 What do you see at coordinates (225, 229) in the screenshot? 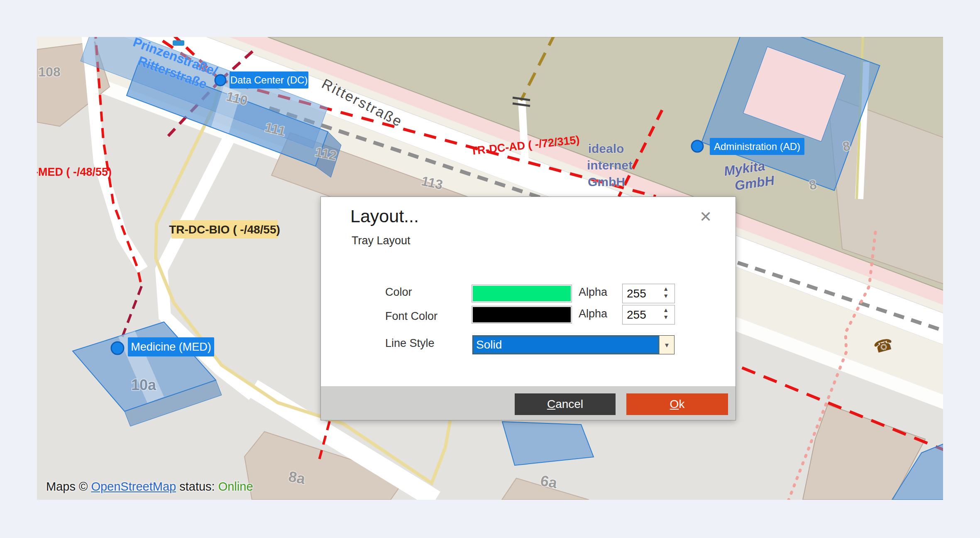
I see `route-label-tr-dc-bio: TR-DC-BIO ( -/48/55)` at bounding box center [225, 229].